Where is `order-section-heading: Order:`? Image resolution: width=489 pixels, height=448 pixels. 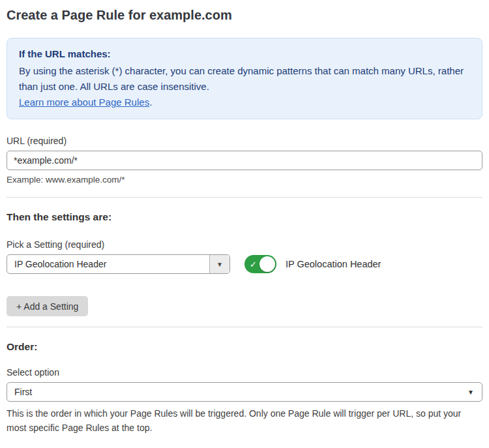 order-section-heading: Order: is located at coordinates (244, 347).